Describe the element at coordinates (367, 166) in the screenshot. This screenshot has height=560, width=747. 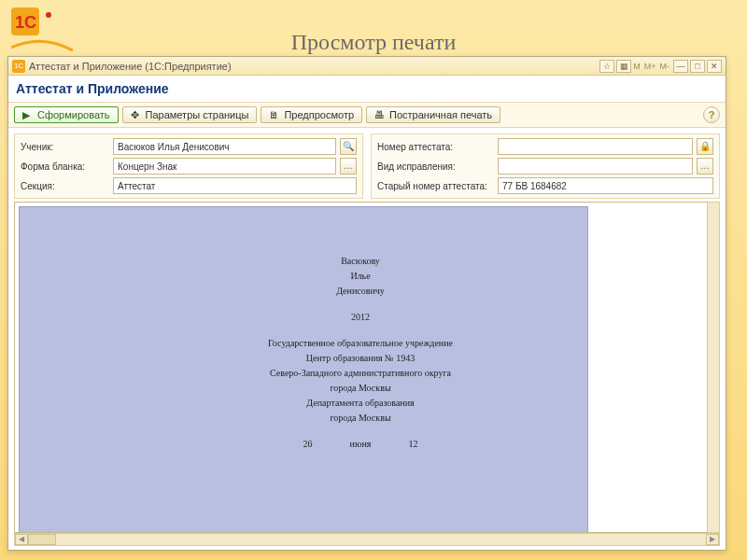
I see `fields-panel: Ученик: 🔍 Форма бланка: … Секция: Номер …` at that location.